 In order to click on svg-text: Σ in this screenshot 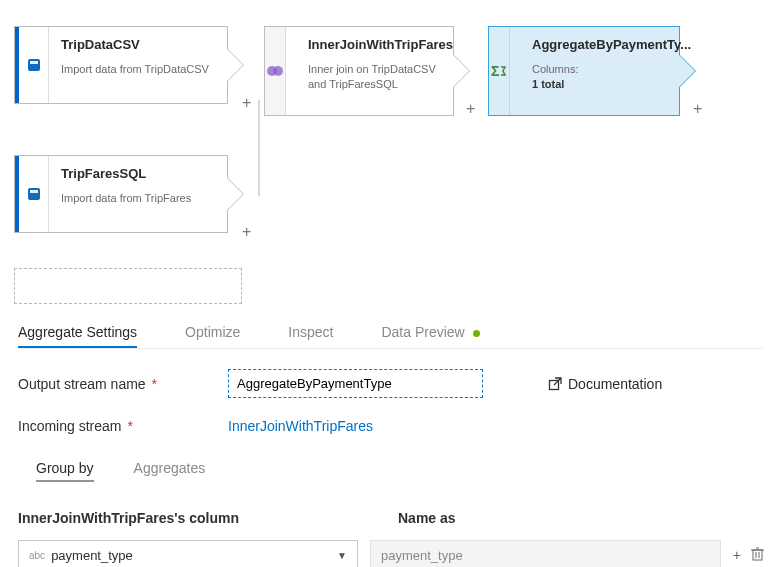, I will do `click(495, 71)`.